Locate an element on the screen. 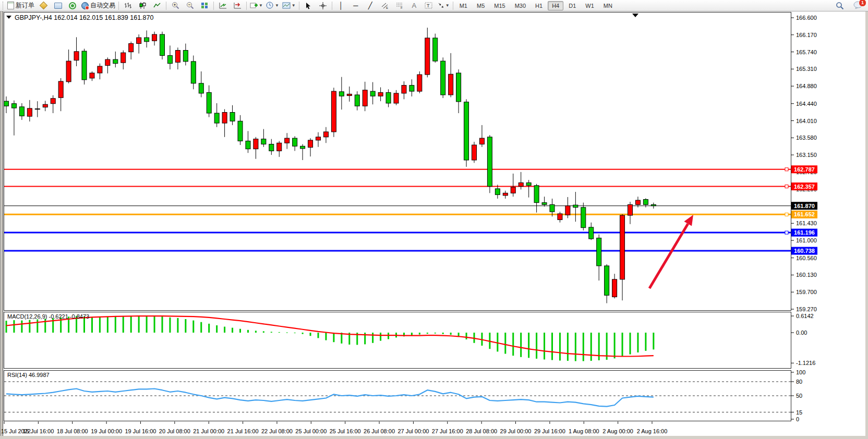 This screenshot has width=868, height=439. zoom-out-button is located at coordinates (190, 6).